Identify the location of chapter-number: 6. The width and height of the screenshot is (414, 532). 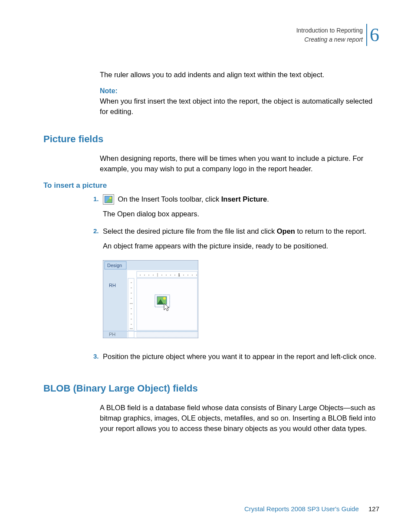
(373, 35).